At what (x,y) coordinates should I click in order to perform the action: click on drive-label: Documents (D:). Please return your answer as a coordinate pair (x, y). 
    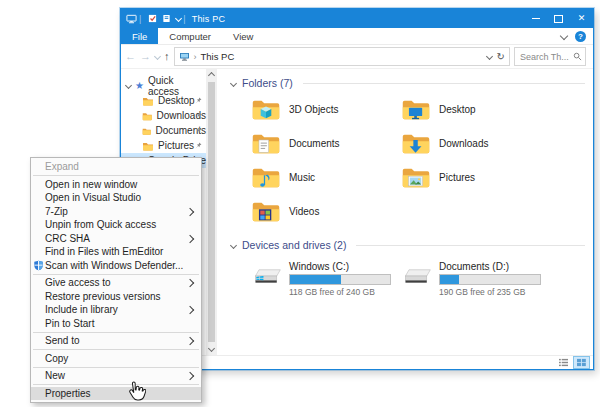
    Looking at the image, I should click on (490, 266).